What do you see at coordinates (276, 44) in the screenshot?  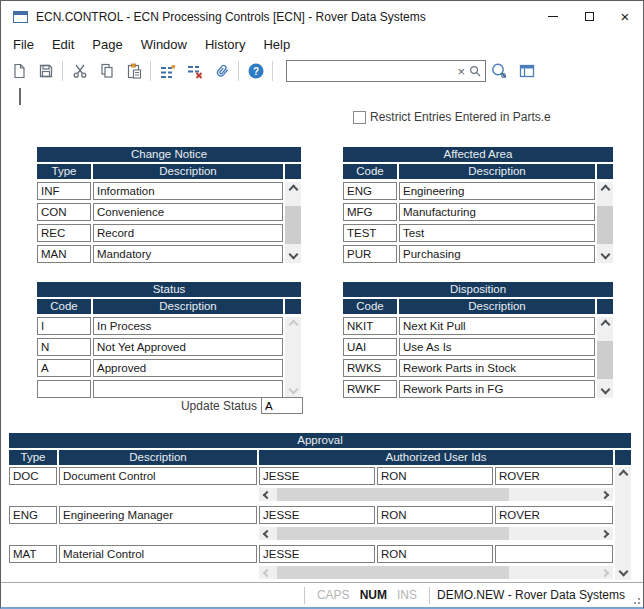 I see `menu-help: Help` at bounding box center [276, 44].